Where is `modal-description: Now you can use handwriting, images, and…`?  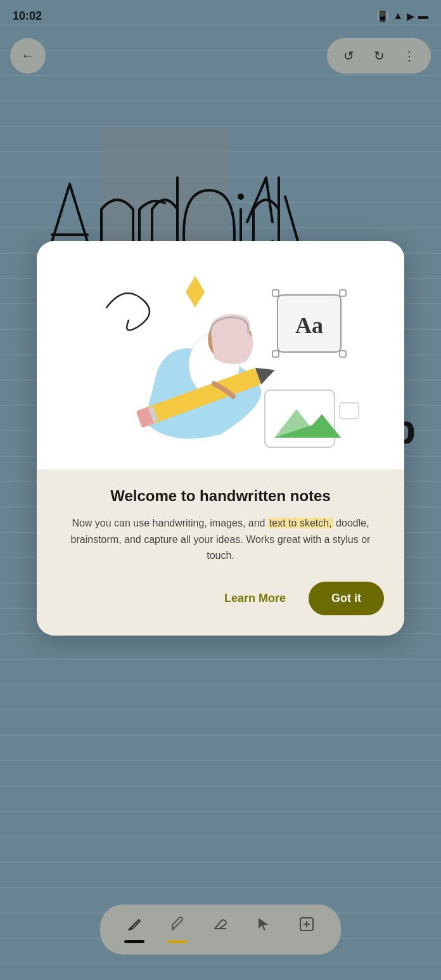
modal-description: Now you can use handwriting, images, and… is located at coordinates (220, 539).